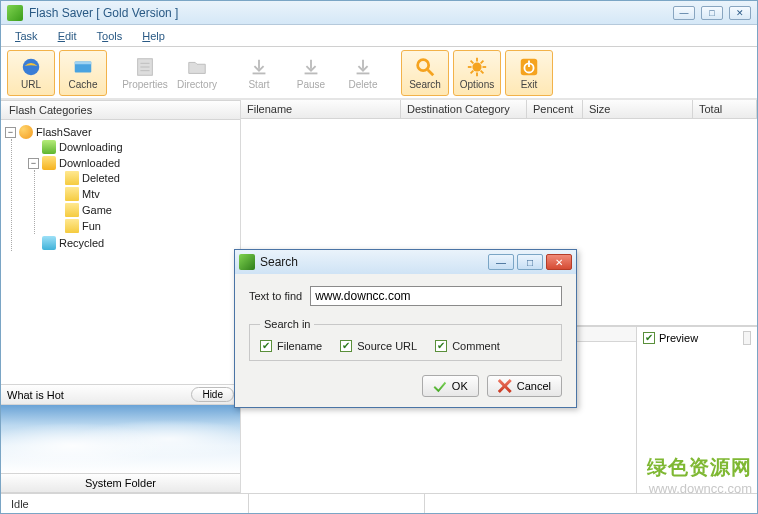 The height and width of the screenshot is (514, 758). Describe the element at coordinates (259, 73) in the screenshot. I see `start-button: Start` at that location.